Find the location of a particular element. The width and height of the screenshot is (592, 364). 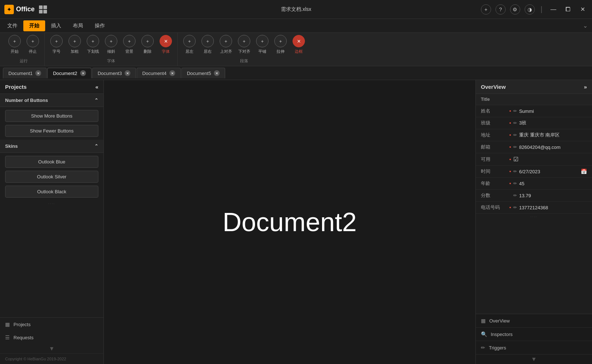

menu-item-layout: 布局 is located at coordinates (78, 26).